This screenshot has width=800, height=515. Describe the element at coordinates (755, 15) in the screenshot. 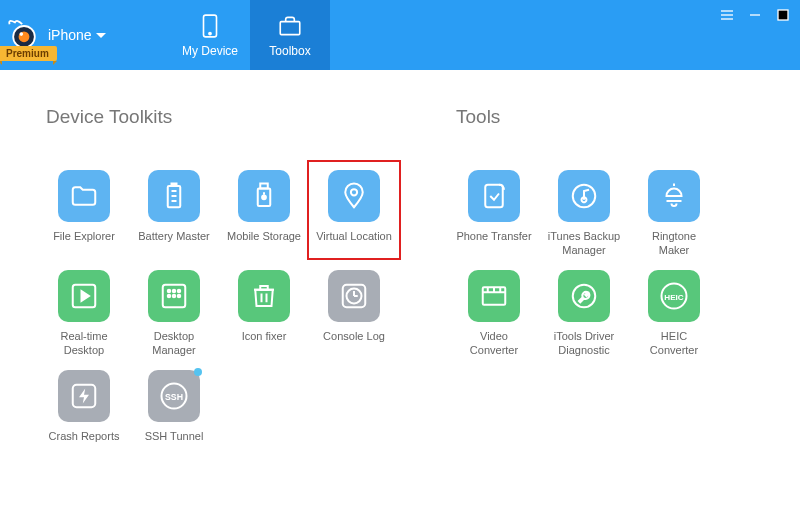

I see `minimize-button` at that location.